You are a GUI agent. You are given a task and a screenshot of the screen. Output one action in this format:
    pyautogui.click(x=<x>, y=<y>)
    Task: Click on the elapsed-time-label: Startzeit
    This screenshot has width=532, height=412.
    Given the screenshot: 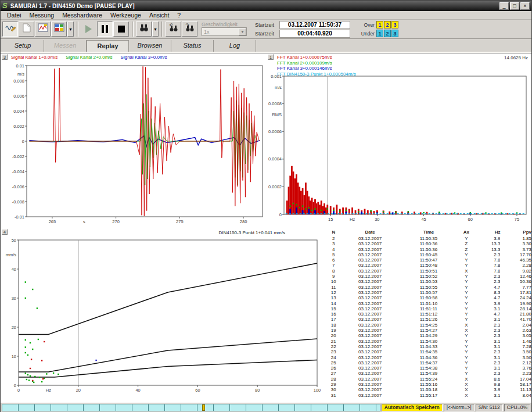 What is the action you would take?
    pyautogui.click(x=267, y=34)
    